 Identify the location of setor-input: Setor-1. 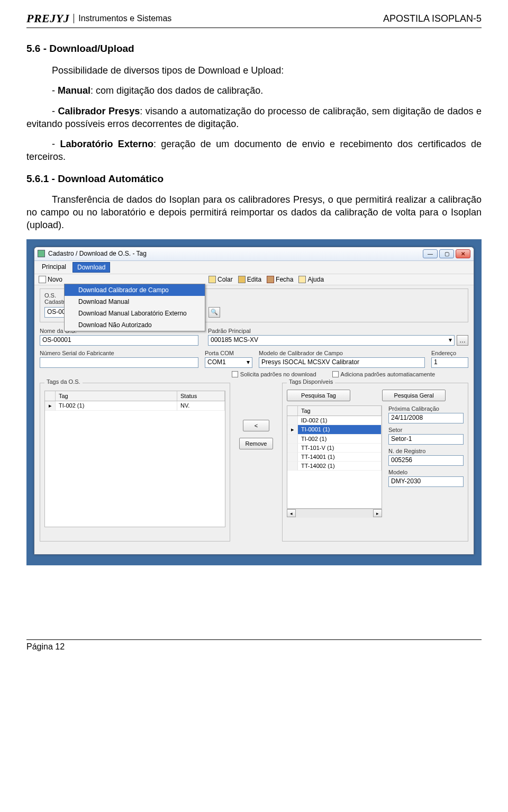
(426, 439).